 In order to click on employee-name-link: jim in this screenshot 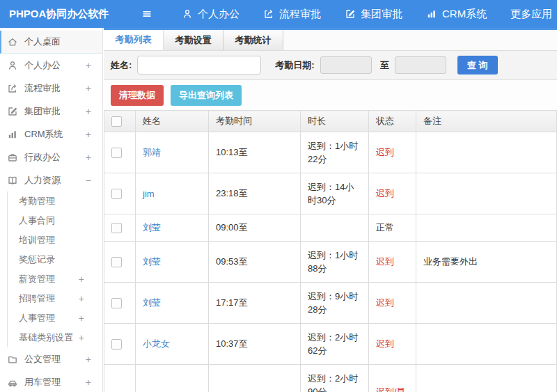, I will do `click(149, 194)`.